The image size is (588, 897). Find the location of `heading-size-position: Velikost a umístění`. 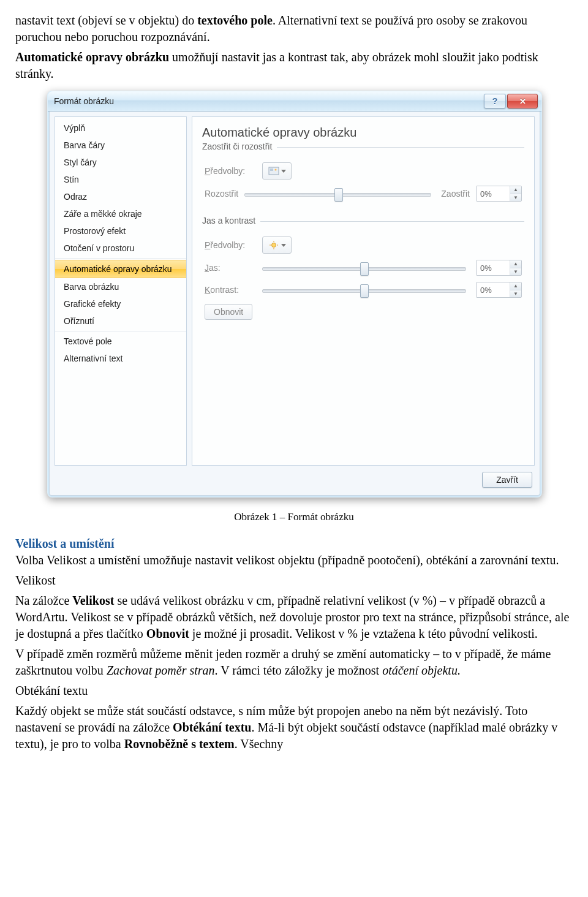

heading-size-position: Velikost a umístění is located at coordinates (294, 544).